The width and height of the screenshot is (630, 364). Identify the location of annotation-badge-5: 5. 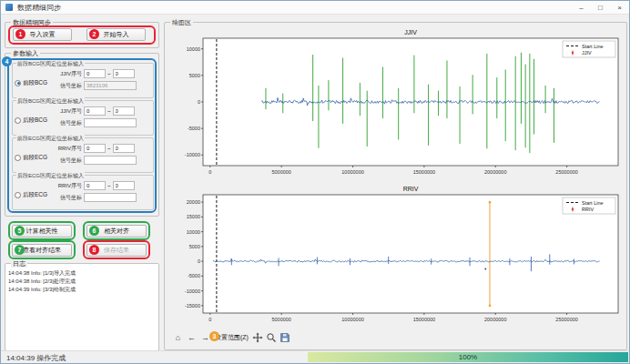
(20, 231).